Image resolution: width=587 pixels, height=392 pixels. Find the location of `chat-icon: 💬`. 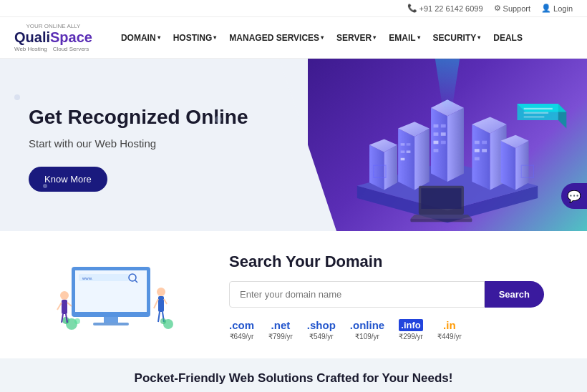

chat-icon: 💬 is located at coordinates (574, 196).